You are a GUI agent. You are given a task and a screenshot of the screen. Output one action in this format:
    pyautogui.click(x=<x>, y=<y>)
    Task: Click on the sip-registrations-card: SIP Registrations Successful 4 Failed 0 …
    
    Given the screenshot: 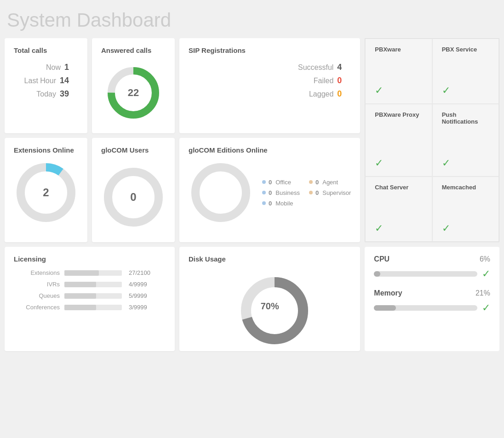 What is the action you would take?
    pyautogui.click(x=269, y=85)
    